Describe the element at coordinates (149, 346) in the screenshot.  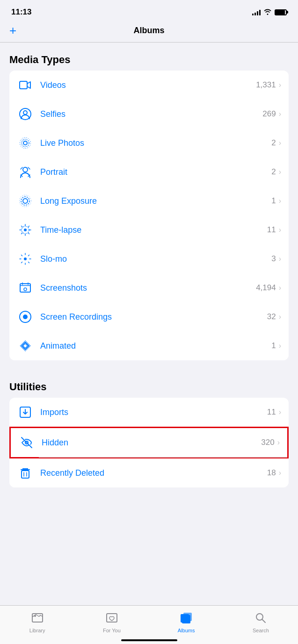
I see `list-item: Animated 1 ›` at that location.